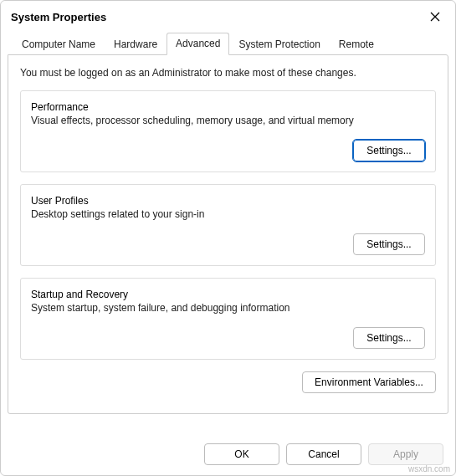 This screenshot has width=456, height=476. Describe the element at coordinates (228, 73) in the screenshot. I see `intro-text: You must be logged on as an Administrato…` at that location.